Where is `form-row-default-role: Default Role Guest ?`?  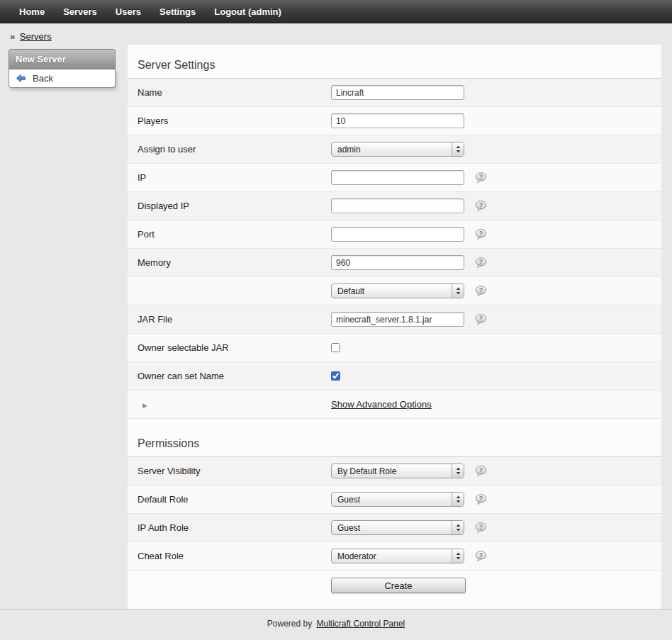
form-row-default-role: Default Role Guest ? is located at coordinates (394, 500).